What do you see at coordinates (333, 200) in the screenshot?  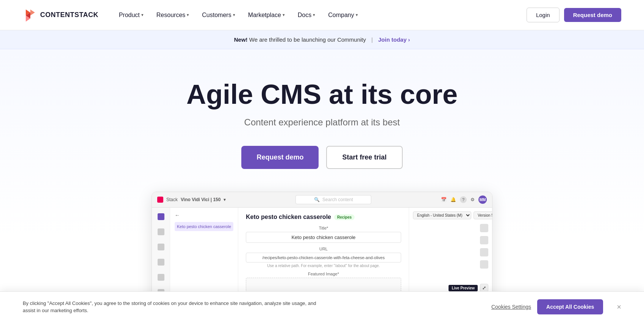 I see `app-topbar-center: 🔍 Search content` at bounding box center [333, 200].